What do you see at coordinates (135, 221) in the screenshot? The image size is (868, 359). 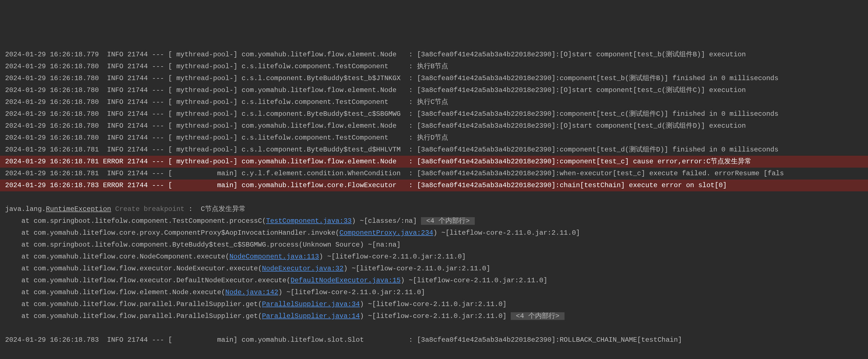 I see `stack-text: at com.springboot.litefolw.component.Tes…` at bounding box center [135, 221].